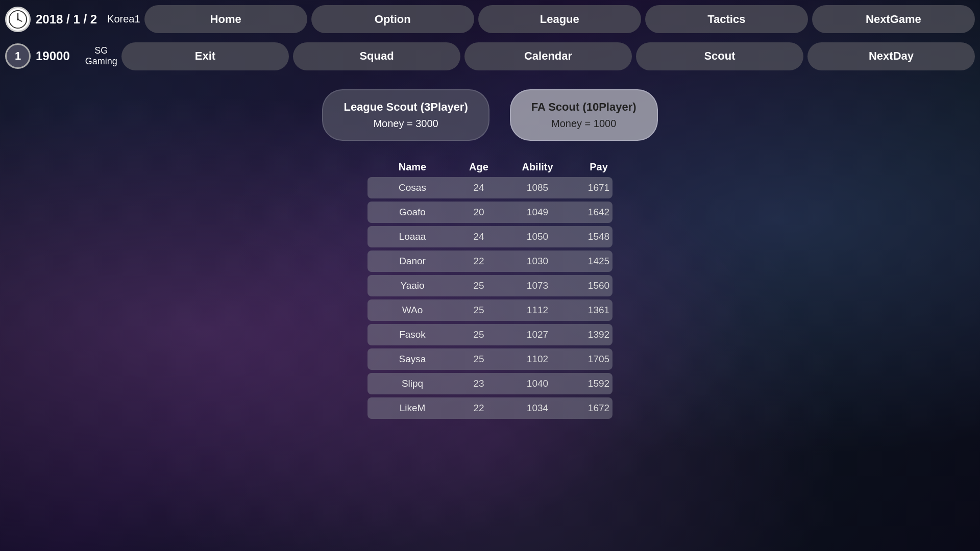  I want to click on player-pay: 1425, so click(599, 261).